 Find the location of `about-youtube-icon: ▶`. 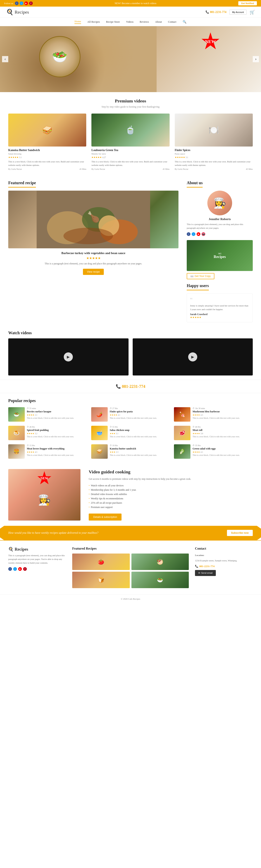

about-youtube-icon: ▶ is located at coordinates (198, 234).